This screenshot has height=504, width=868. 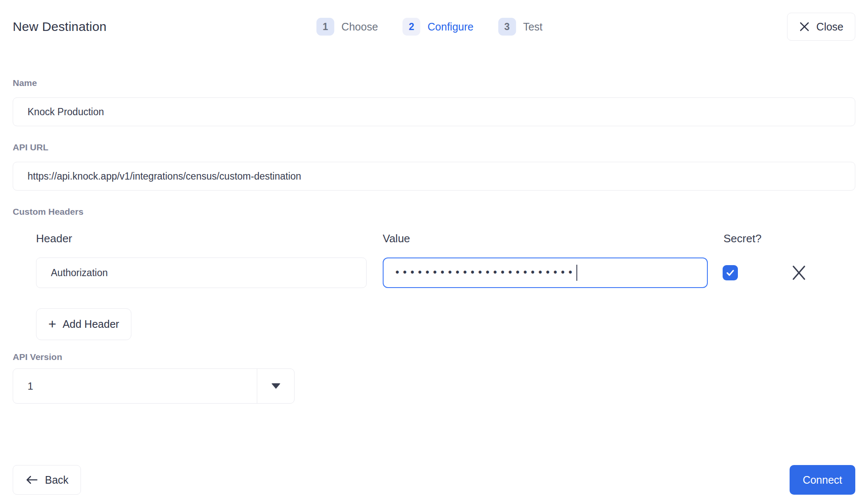 I want to click on step-test-label: Test, so click(x=533, y=27).